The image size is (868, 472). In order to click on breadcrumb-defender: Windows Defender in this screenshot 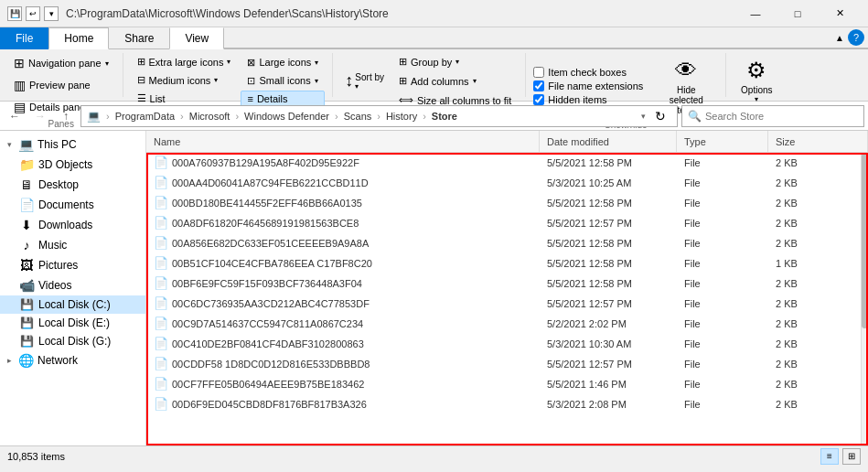, I will do `click(287, 116)`.